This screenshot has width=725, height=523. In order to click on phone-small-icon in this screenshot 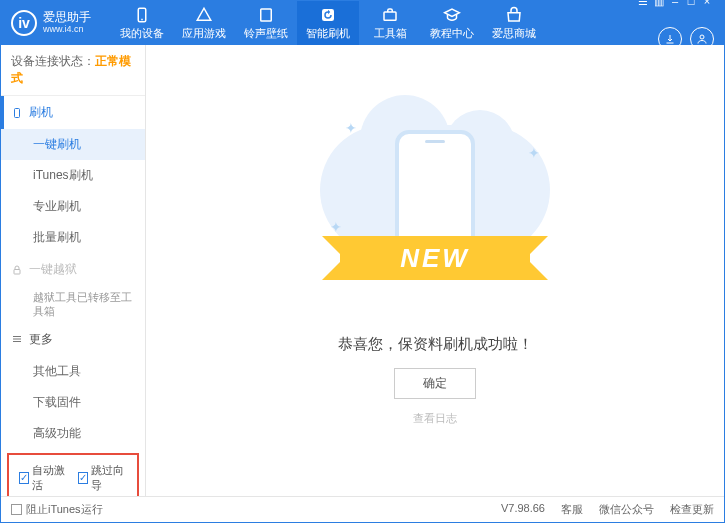, I will do `click(17, 113)`.